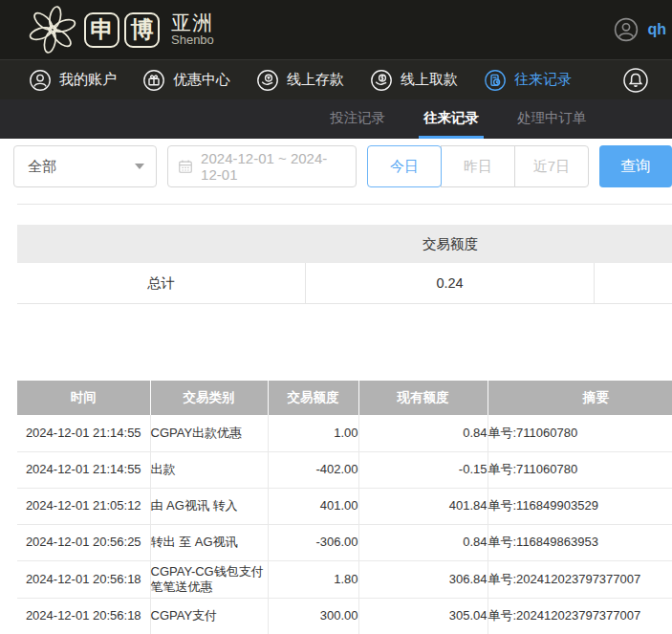 Image resolution: width=672 pixels, height=634 pixels. What do you see at coordinates (202, 80) in the screenshot?
I see `nav-item-label: 优惠中心` at bounding box center [202, 80].